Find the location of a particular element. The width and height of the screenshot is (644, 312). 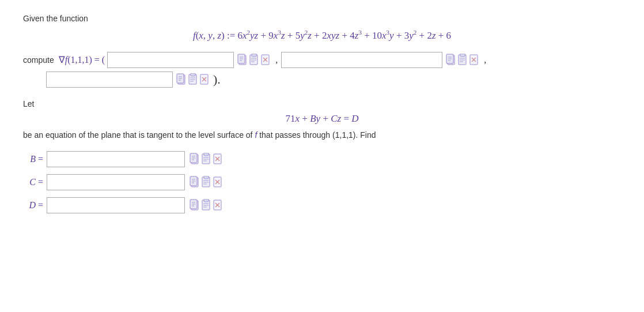

paste-icon-C is located at coordinates (206, 182).